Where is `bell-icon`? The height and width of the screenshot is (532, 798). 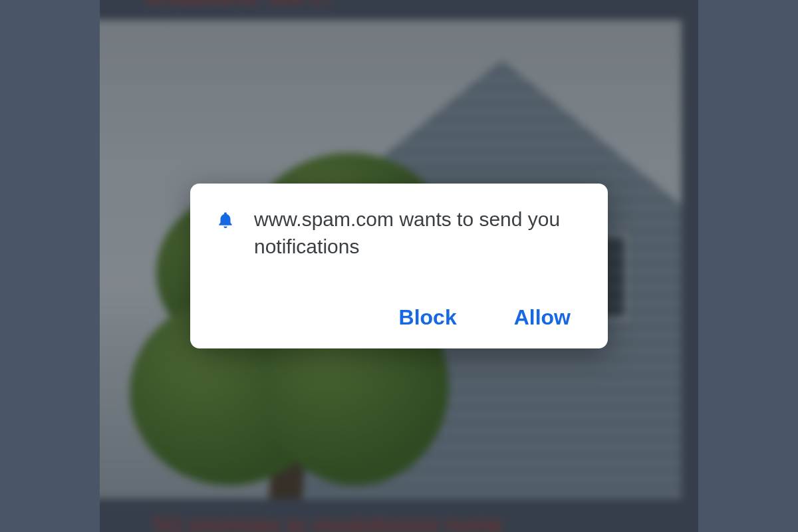
bell-icon is located at coordinates (225, 220).